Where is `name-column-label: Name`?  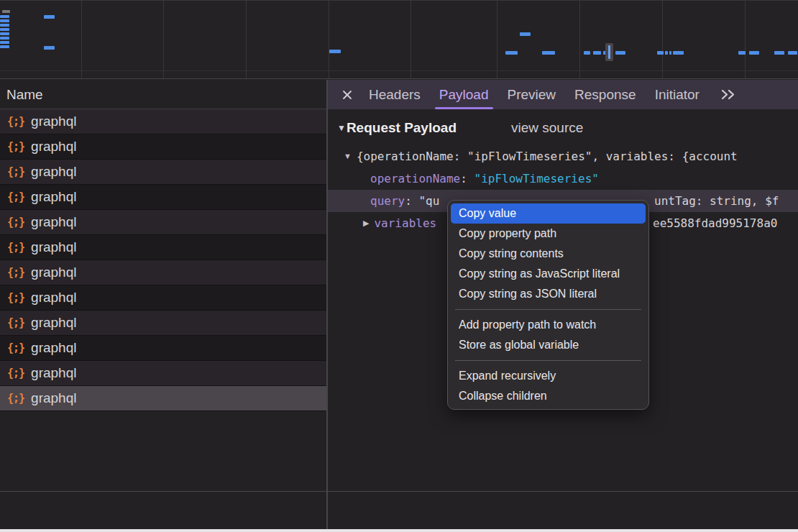 name-column-label: Name is located at coordinates (24, 95).